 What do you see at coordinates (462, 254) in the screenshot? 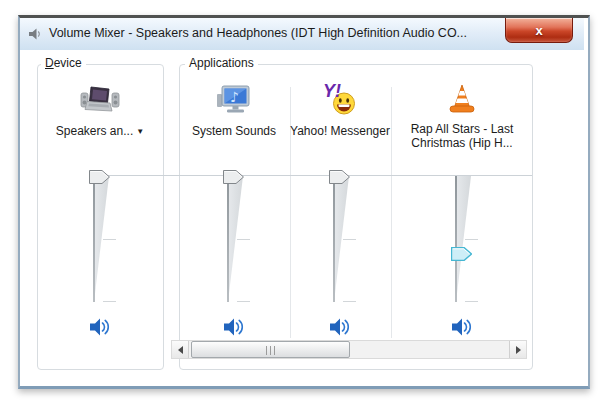
I see `vlc-slider-thumb` at bounding box center [462, 254].